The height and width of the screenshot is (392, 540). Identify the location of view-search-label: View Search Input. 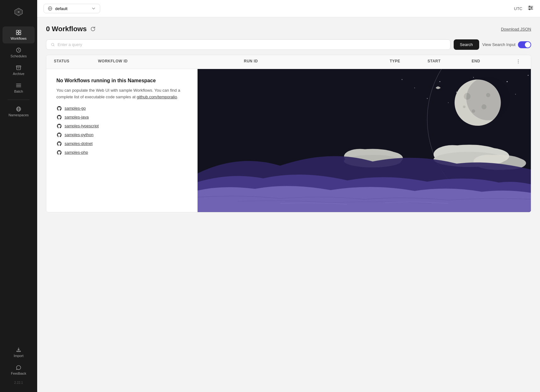
(499, 45).